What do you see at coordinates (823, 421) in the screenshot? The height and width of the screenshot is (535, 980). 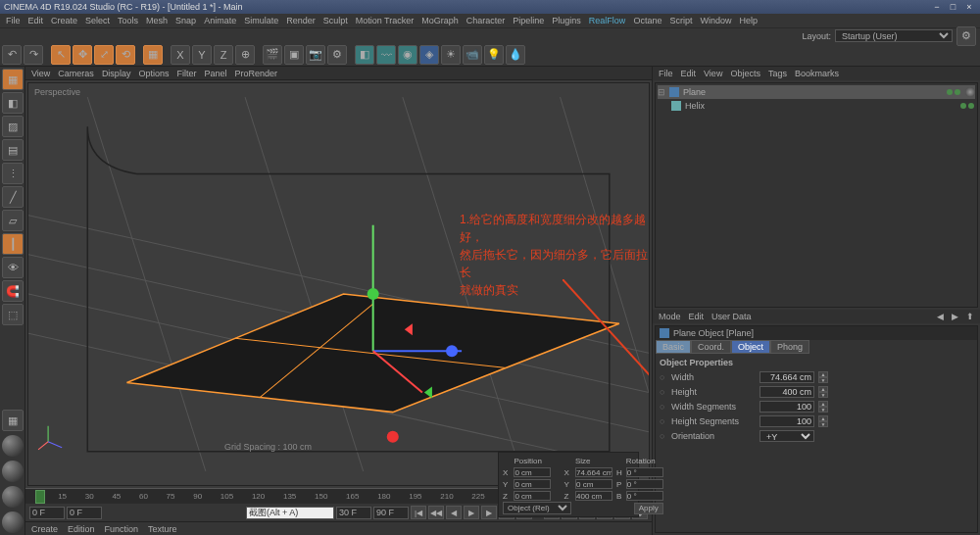 I see `hseg-spinner: ▲▼` at bounding box center [823, 421].